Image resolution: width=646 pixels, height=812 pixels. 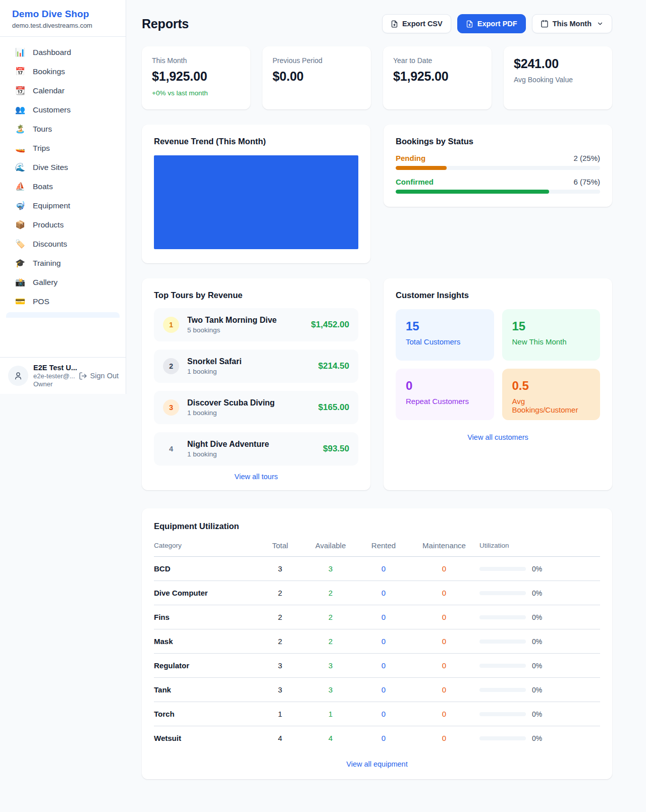 What do you see at coordinates (63, 302) in the screenshot?
I see `sidebar-item-pos: 💳POS` at bounding box center [63, 302].